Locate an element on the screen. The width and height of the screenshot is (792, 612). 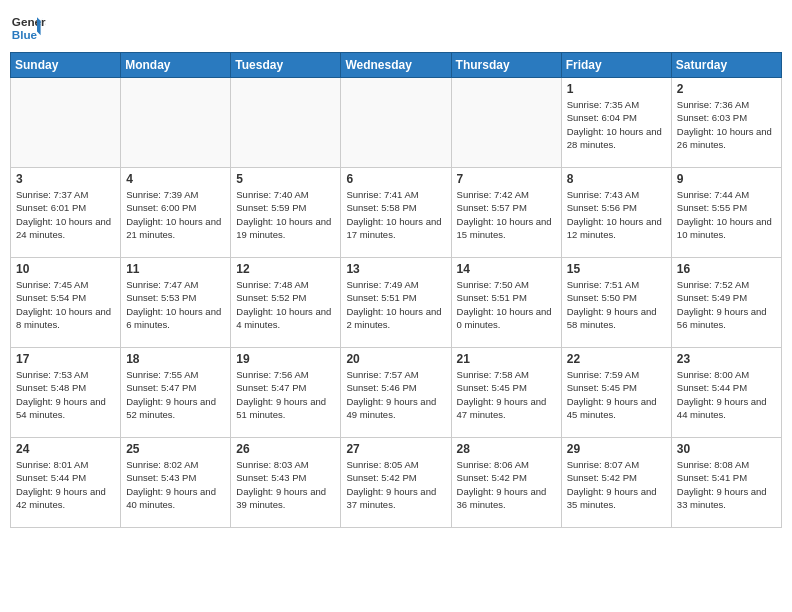
calendar-cell: 2Sunrise: 7:36 AMSunset: 6:03 PMDaylight… is located at coordinates (726, 123).